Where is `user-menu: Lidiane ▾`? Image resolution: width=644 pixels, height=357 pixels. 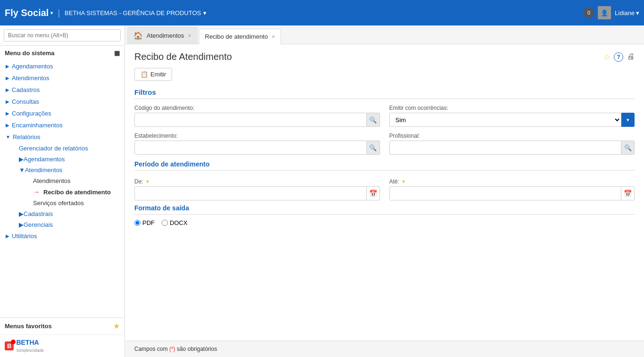
user-menu: Lidiane ▾ is located at coordinates (627, 13).